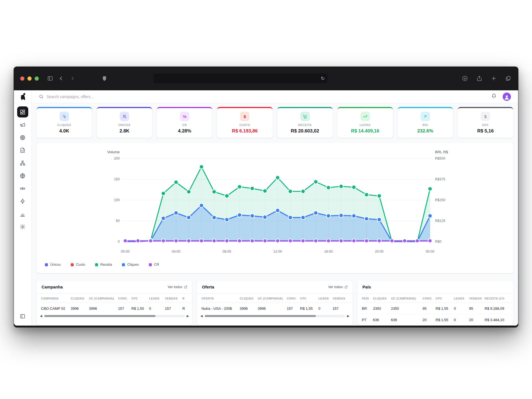 Image resolution: width=532 pixels, height=399 pixels. Describe the element at coordinates (508, 78) in the screenshot. I see `tab-overview-icon` at that location.